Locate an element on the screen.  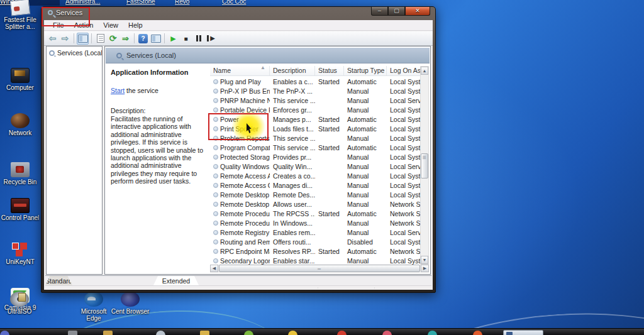
service-row: Remote Access C... Manages di... Manual … is located at coordinates (317, 185).